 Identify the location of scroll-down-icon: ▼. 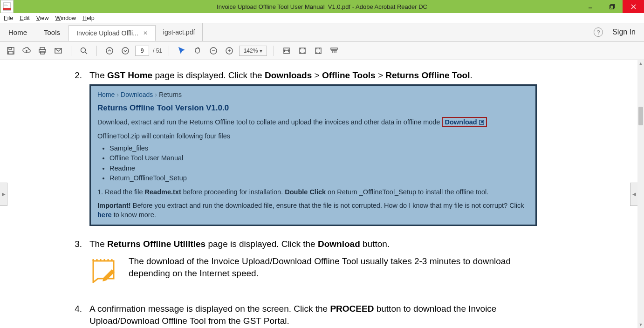
(641, 325).